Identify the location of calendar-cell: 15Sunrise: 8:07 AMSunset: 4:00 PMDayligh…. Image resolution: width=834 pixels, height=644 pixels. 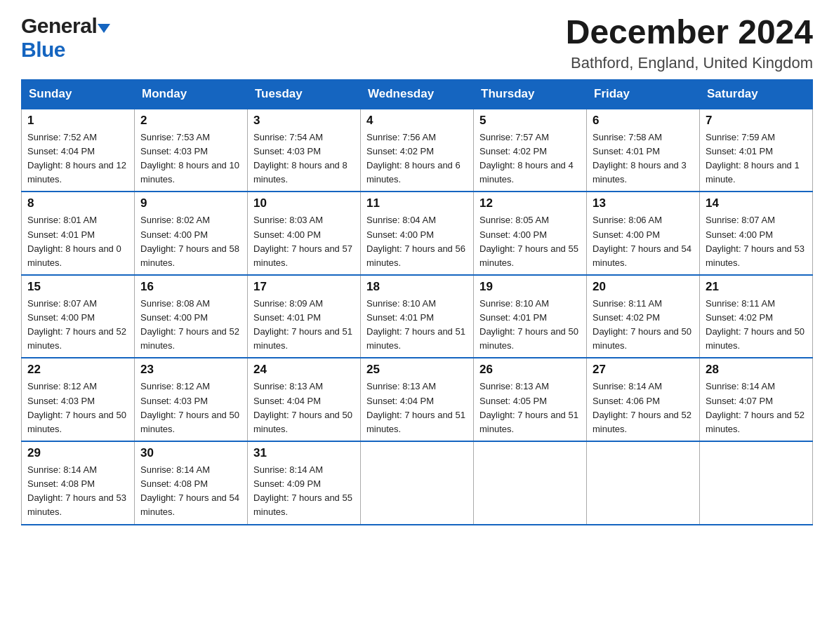
(79, 317).